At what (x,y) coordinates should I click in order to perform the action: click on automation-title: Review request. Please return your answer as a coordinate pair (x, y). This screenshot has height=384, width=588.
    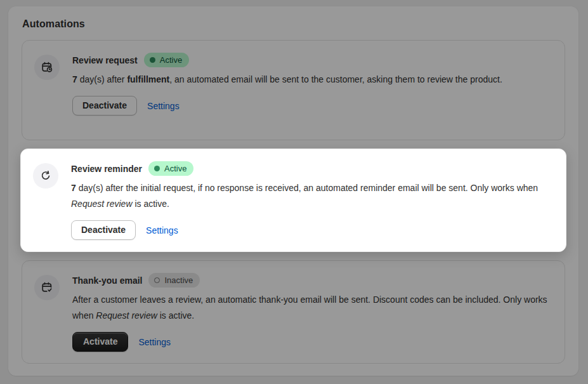
    Looking at the image, I should click on (105, 60).